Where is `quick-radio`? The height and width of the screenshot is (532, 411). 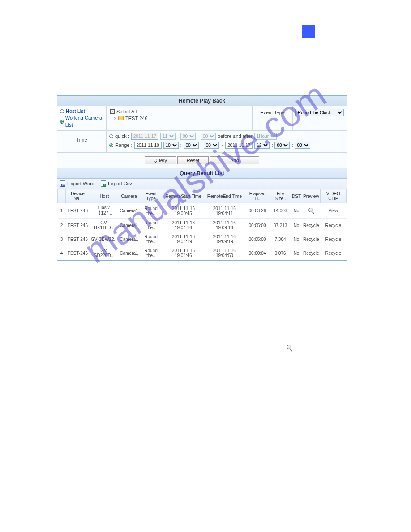 quick-radio is located at coordinates (111, 136).